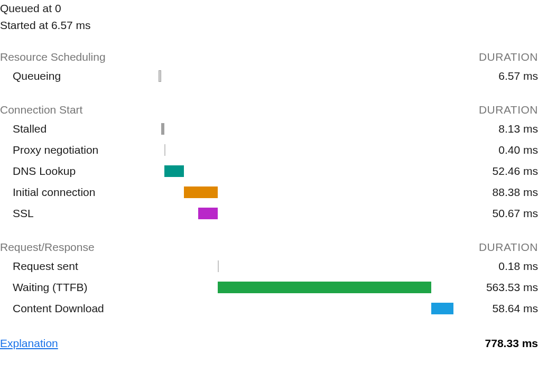 The width and height of the screenshot is (538, 392). What do you see at coordinates (79, 57) in the screenshot?
I see `section-title: Resource Scheduling` at bounding box center [79, 57].